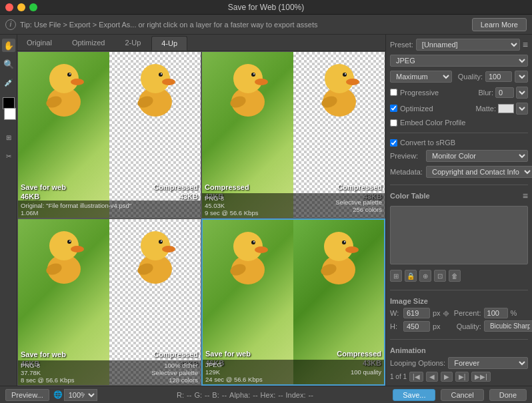 Image resolution: width=532 pixels, height=403 pixels. Describe the element at coordinates (293, 205) in the screenshot. I see `q2-info: PNG-8 45.03K 9 sec @ 56.6 Kbps Selective…` at that location.